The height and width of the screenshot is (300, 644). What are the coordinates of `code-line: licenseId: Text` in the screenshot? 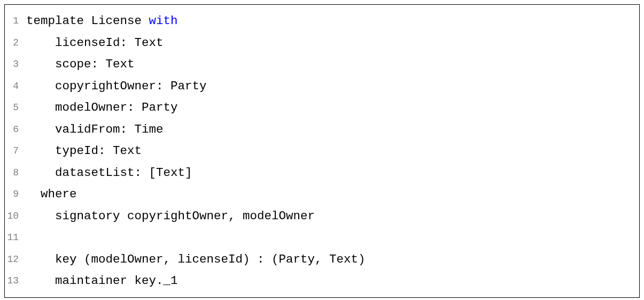 It's located at (95, 43).